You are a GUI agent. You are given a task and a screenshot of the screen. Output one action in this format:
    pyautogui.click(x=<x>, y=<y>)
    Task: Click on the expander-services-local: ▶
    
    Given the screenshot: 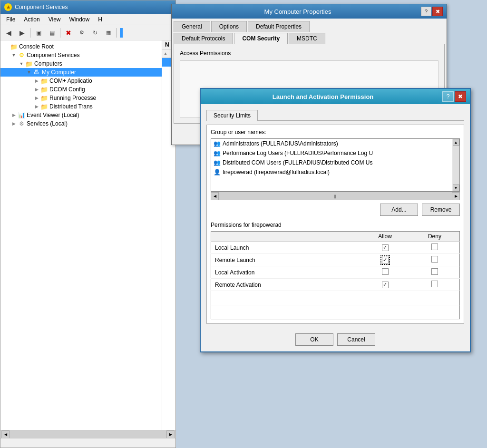 What is the action you would take?
    pyautogui.click(x=14, y=124)
    